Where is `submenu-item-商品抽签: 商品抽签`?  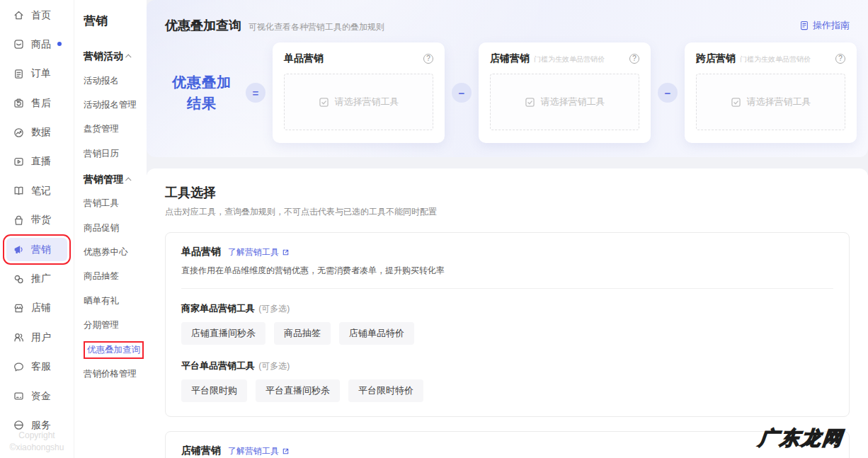 submenu-item-商品抽签: 商品抽签 is located at coordinates (113, 277).